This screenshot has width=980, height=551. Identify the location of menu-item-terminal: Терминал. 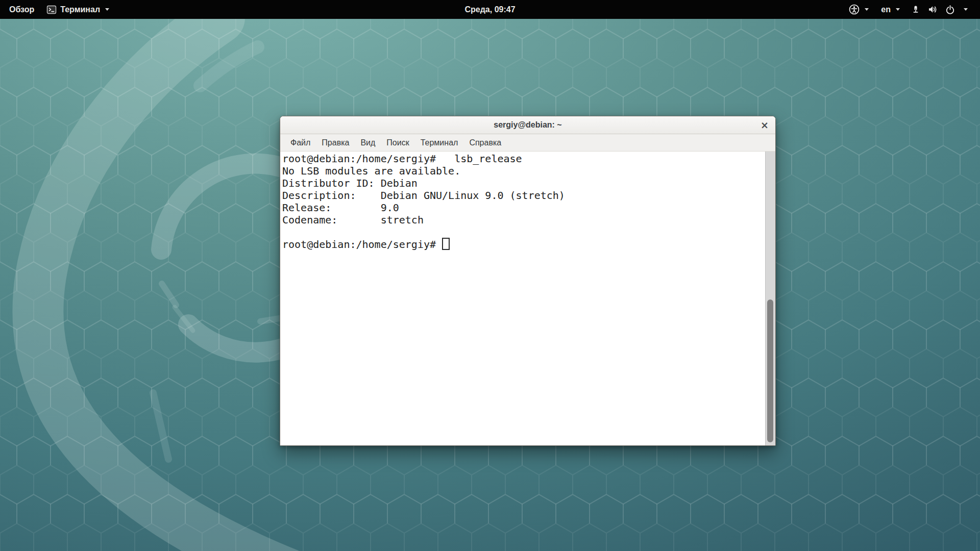
(439, 143).